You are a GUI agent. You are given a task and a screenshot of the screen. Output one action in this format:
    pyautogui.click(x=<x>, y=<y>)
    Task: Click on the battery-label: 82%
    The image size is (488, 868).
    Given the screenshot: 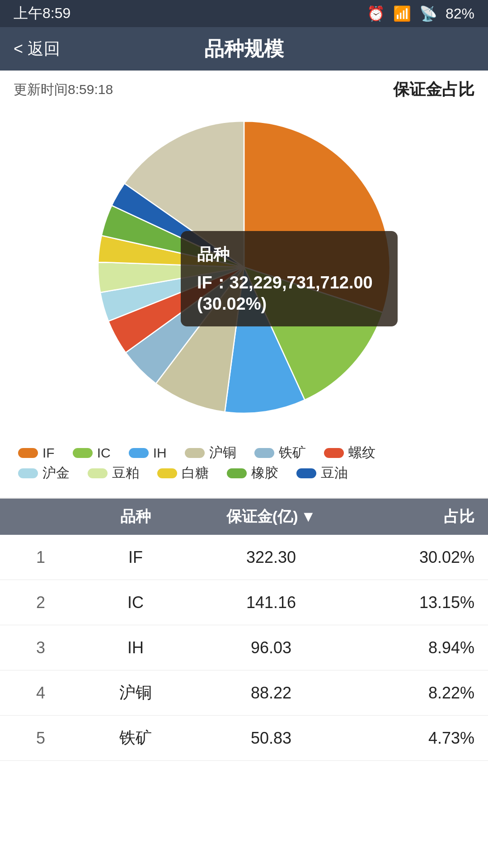 What is the action you would take?
    pyautogui.click(x=460, y=14)
    